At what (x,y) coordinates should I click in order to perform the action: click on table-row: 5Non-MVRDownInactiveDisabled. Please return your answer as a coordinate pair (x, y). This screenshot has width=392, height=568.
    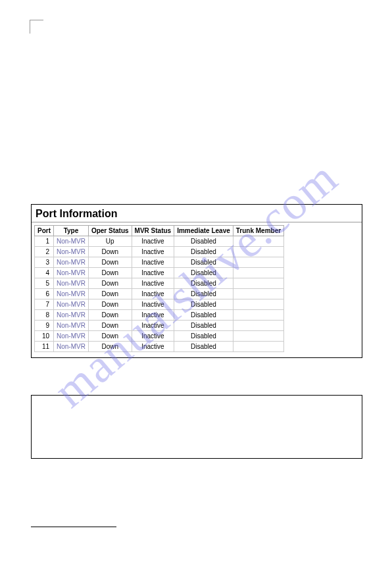
    Looking at the image, I should click on (159, 284).